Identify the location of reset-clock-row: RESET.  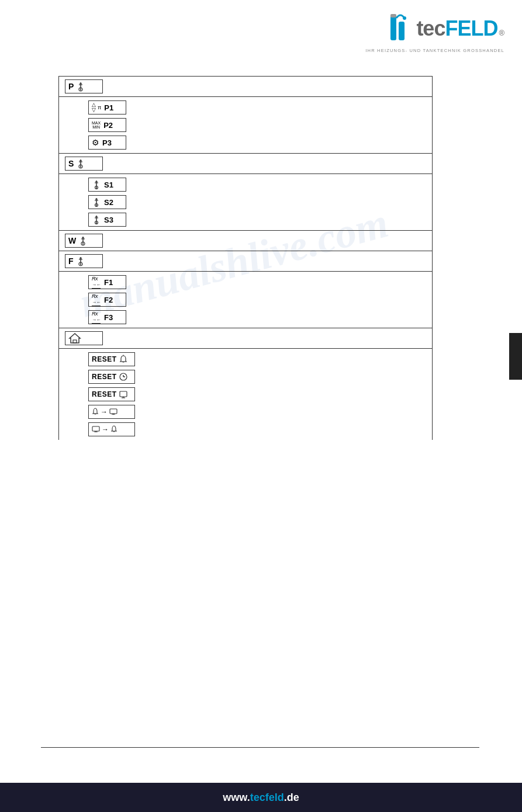
(246, 377).